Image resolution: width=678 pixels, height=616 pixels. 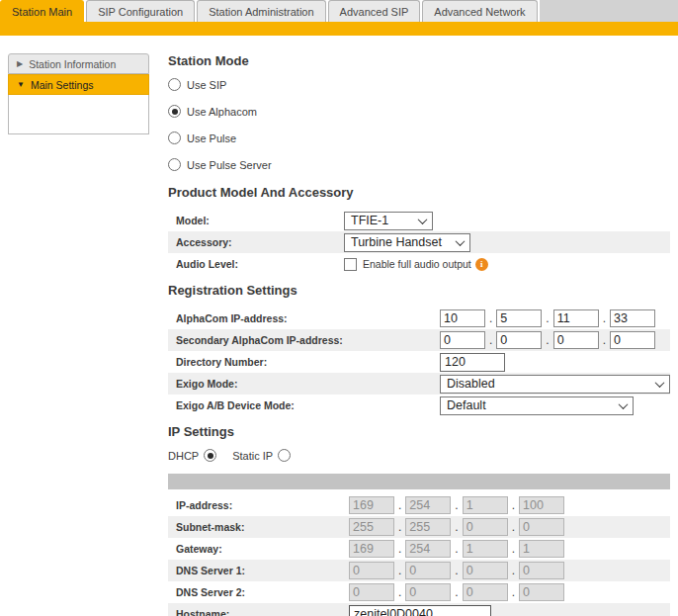 I want to click on dns-server-1-row: DNS Server 1: . . ., so click(x=419, y=571).